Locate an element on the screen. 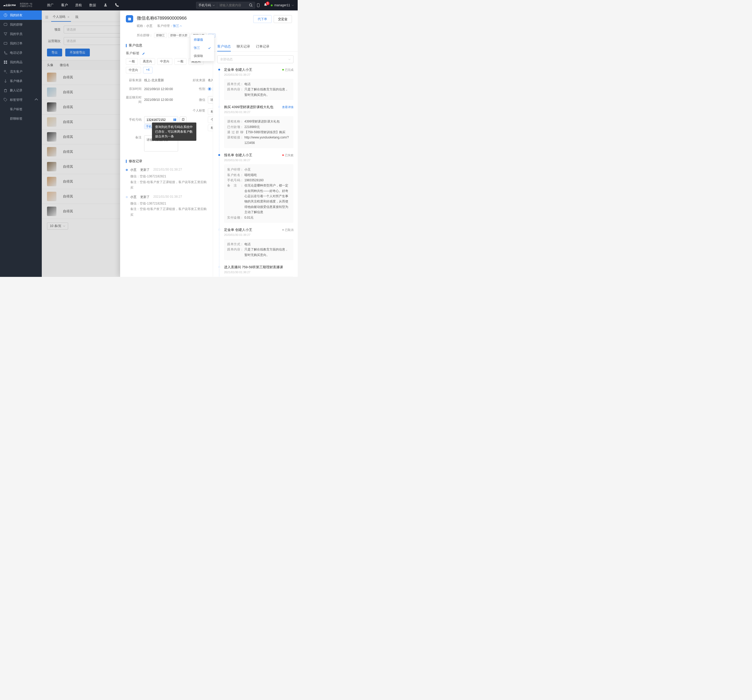 The height and width of the screenshot is (700, 752). sidebar-item-2: 我的学员 is located at coordinates (21, 34).